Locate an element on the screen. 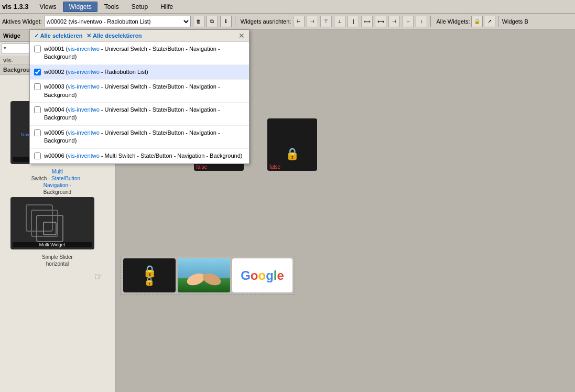 Image resolution: width=575 pixels, height=392 pixels. app-title: vis 1.3.3 is located at coordinates (16, 6).